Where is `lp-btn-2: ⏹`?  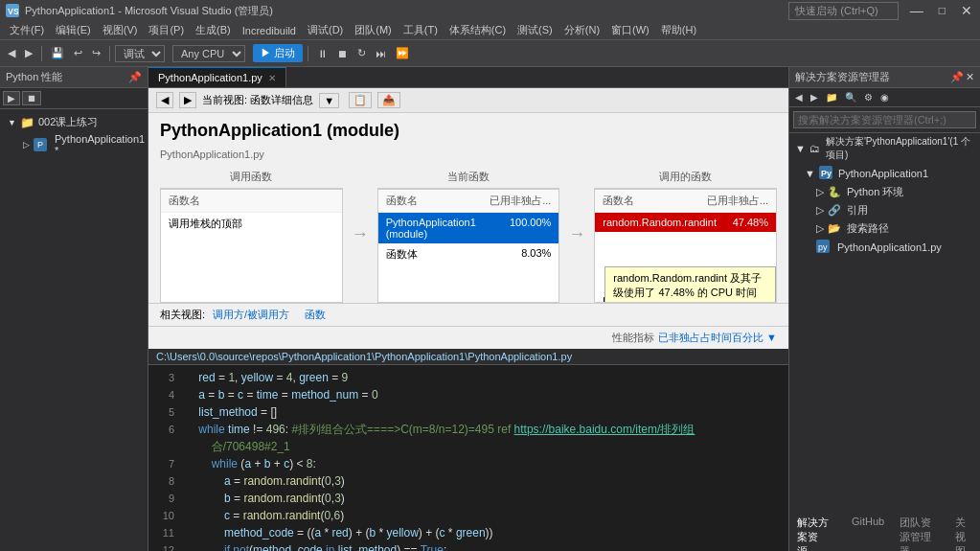
lp-btn-2: ⏹ is located at coordinates (32, 98).